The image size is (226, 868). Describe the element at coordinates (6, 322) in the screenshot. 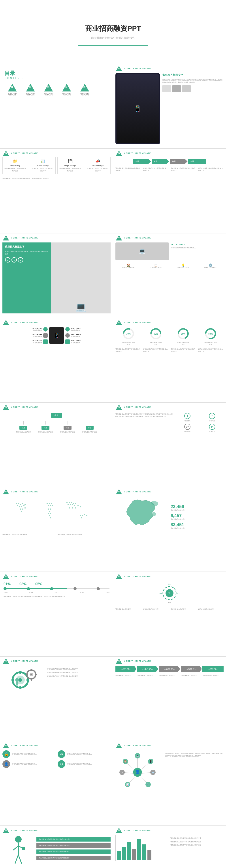

I see `section-badge-6: 01` at that location.